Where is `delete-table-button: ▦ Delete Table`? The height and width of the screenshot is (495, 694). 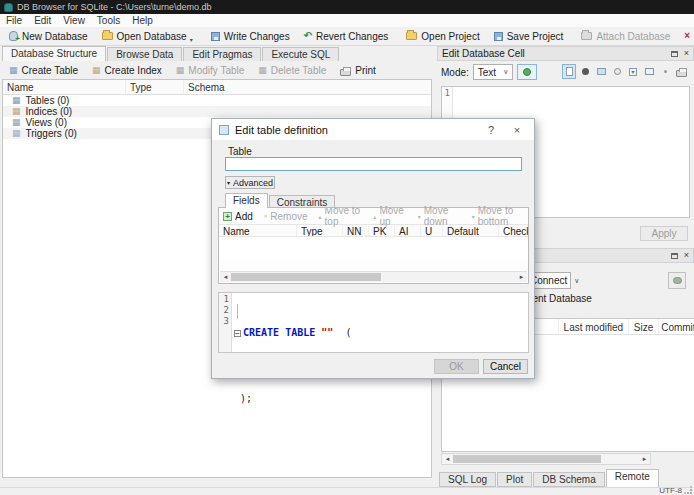 delete-table-button: ▦ Delete Table is located at coordinates (292, 70).